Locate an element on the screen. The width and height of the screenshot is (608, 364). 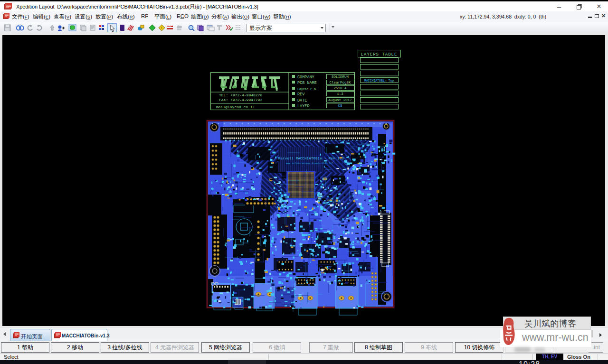
svg-text: LAYERS TABLE is located at coordinates (379, 55).